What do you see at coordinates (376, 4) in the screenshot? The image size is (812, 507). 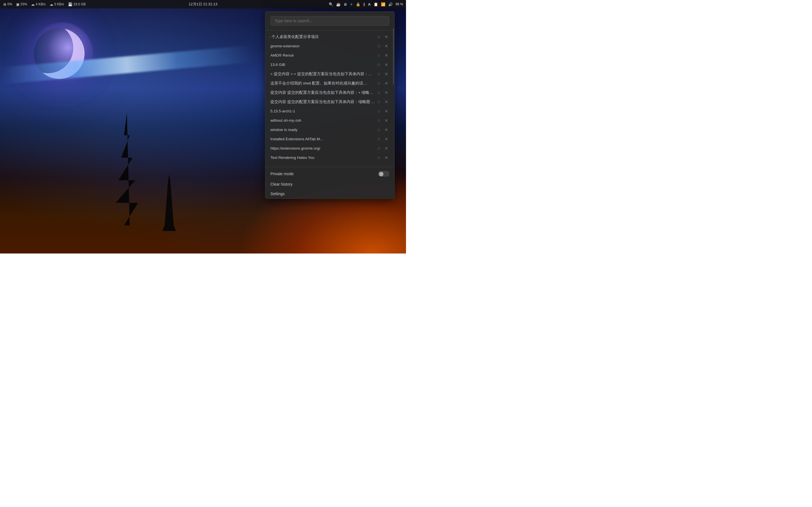 I see `clipboard-icon: 📋` at bounding box center [376, 4].